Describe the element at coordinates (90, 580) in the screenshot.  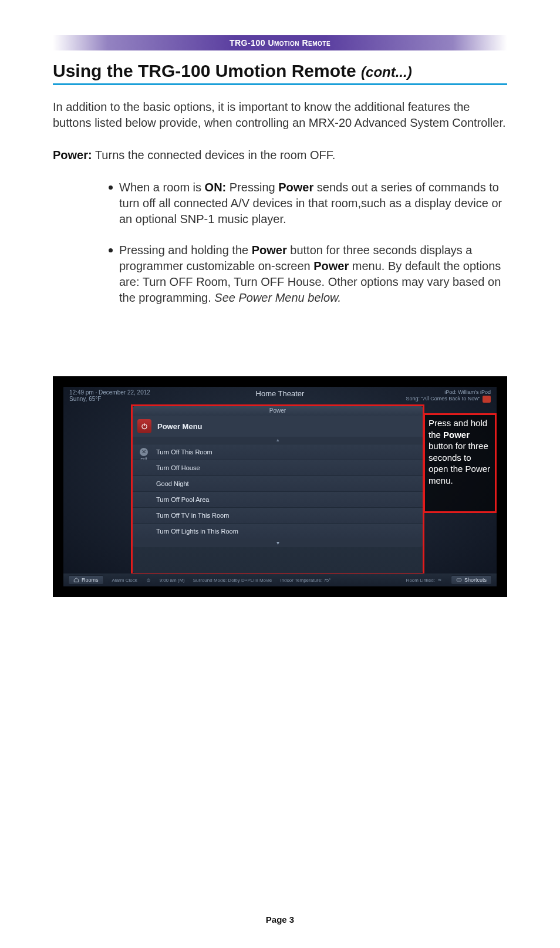
I see `rooms-label: Rooms` at that location.